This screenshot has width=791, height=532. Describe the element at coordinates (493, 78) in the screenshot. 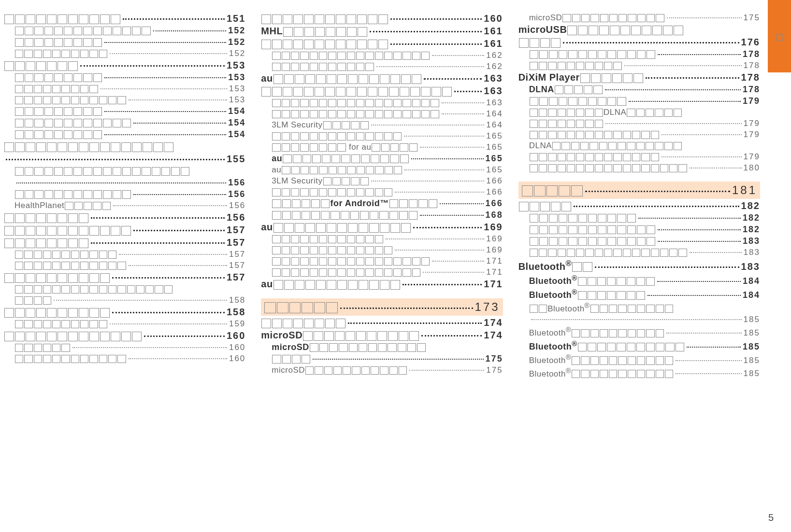

I see `toc-entry-page: 163` at that location.